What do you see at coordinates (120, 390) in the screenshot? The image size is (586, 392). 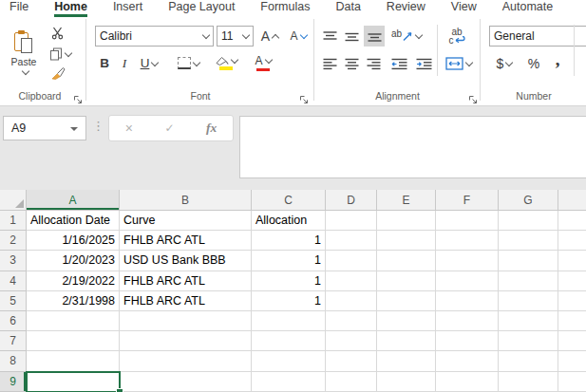 I see `fill-handle` at bounding box center [120, 390].